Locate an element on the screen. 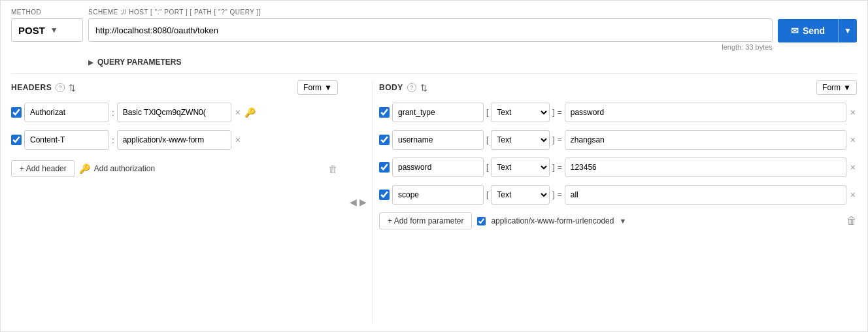 The image size is (868, 332). body-row-4-bracket-open: [ is located at coordinates (488, 195).